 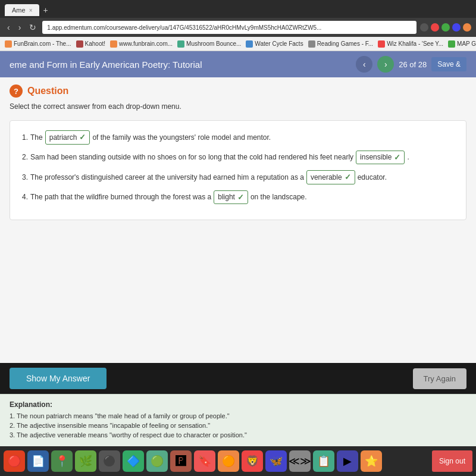 I want to click on header-controls: ‹ › 26 of 28 Save &, so click(x=411, y=64).